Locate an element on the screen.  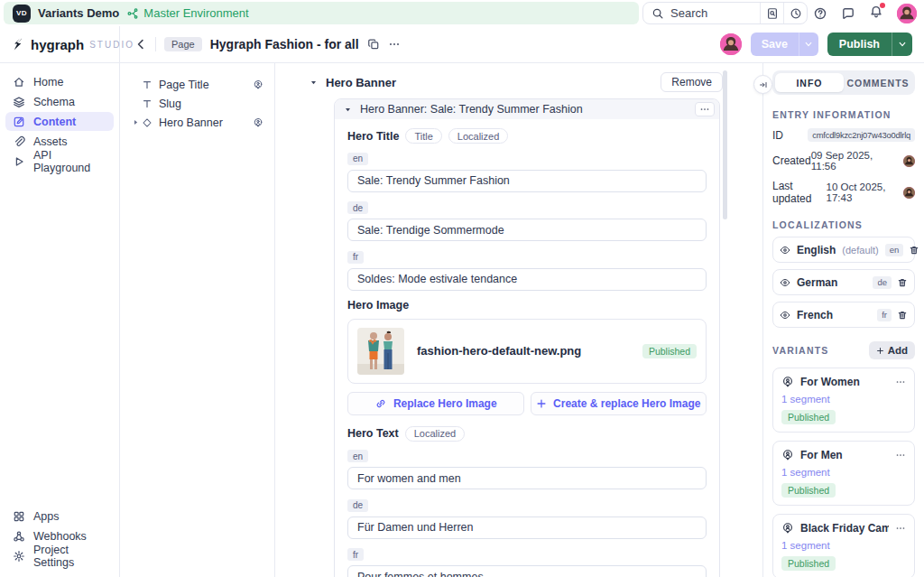
asset-thumbnail is located at coordinates (381, 351).